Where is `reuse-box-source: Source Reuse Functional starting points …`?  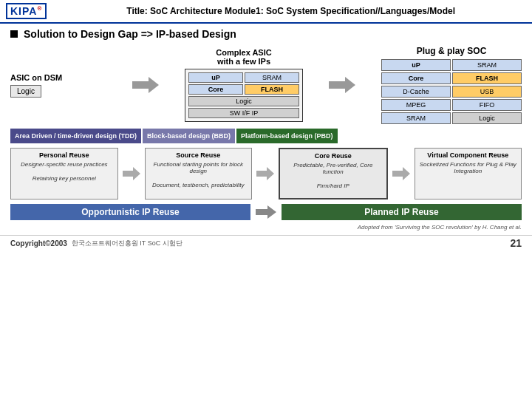
reuse-box-source: Source Reuse Functional starting points … is located at coordinates (199, 174).